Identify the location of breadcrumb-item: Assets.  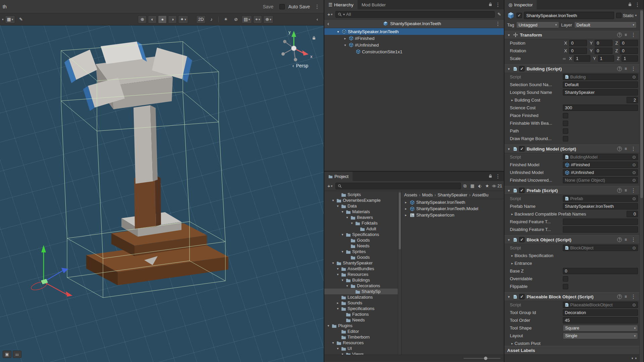
(411, 195).